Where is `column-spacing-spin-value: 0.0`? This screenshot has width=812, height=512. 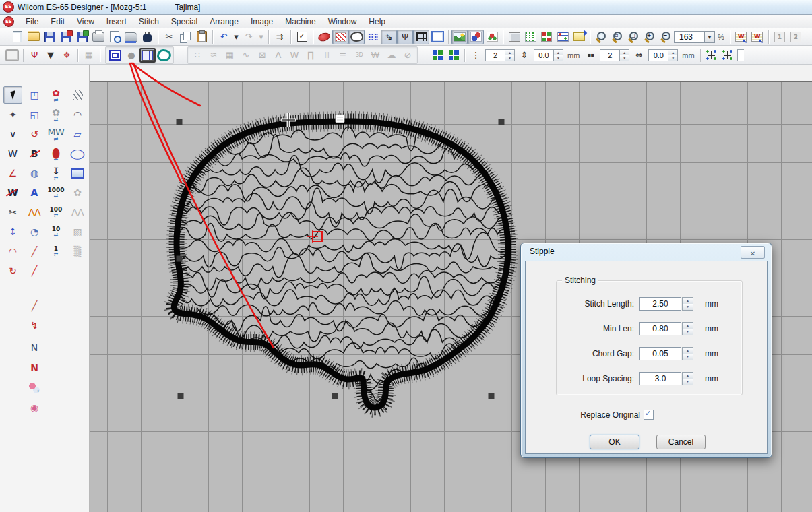 column-spacing-spin-value: 0.0 is located at coordinates (658, 55).